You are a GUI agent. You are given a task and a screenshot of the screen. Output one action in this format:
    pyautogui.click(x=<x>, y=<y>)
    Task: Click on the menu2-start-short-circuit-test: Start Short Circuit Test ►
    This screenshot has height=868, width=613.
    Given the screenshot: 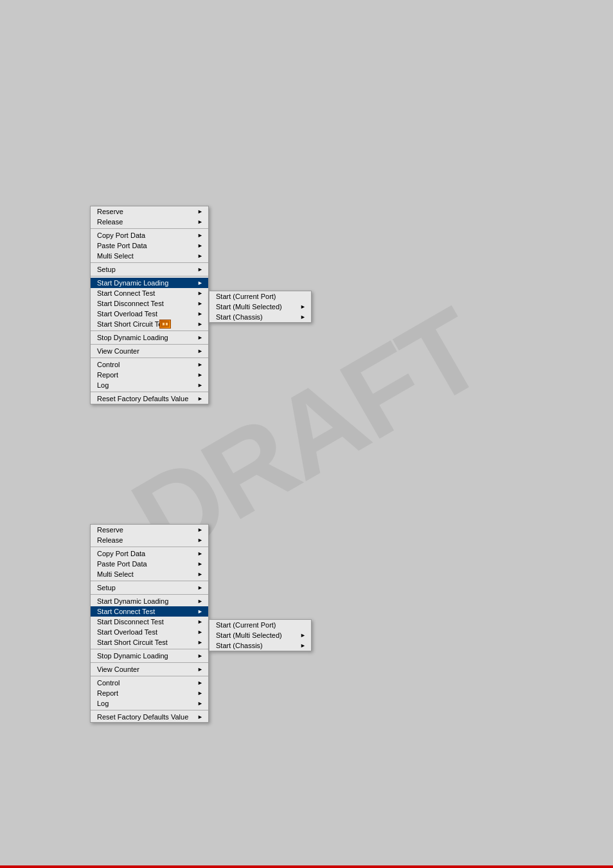 What is the action you would take?
    pyautogui.click(x=149, y=642)
    